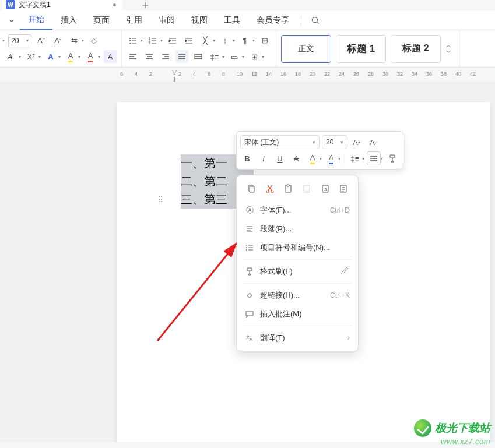 The width and height of the screenshot is (495, 448). I want to click on mini-font-shrink-button: A-, so click(373, 142).